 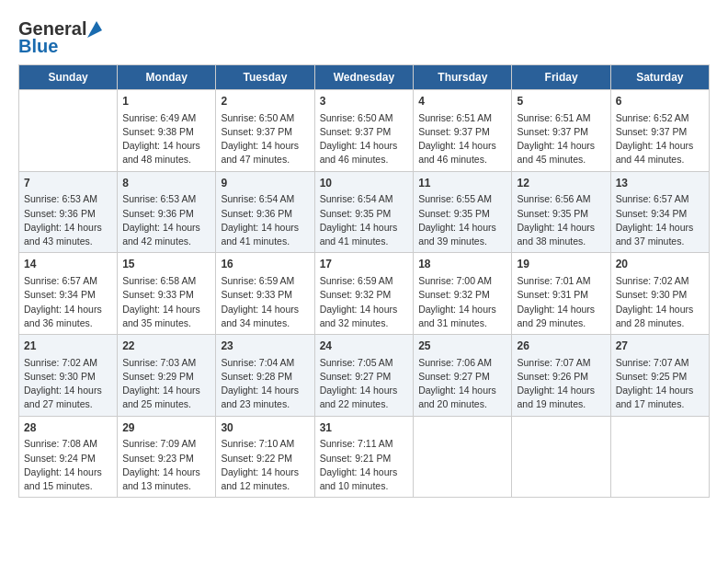 What do you see at coordinates (364, 77) in the screenshot?
I see `header-wednesday: Wednesday` at bounding box center [364, 77].